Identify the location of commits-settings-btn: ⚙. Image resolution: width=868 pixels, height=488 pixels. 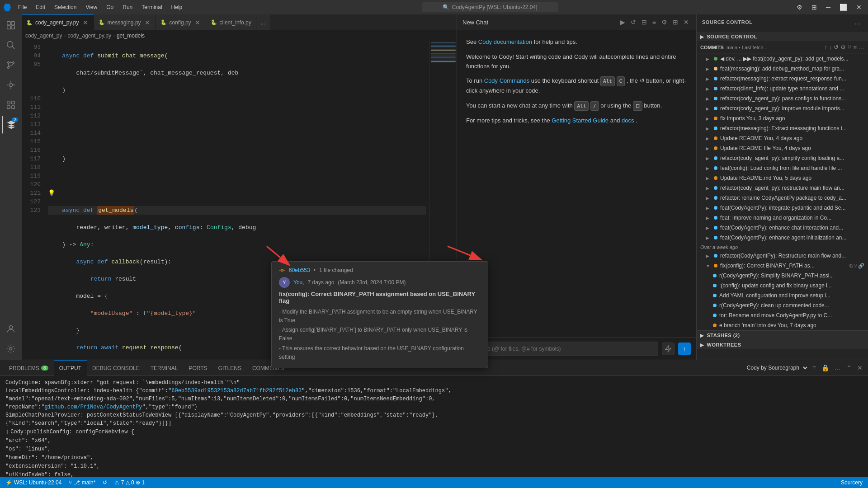
(843, 47).